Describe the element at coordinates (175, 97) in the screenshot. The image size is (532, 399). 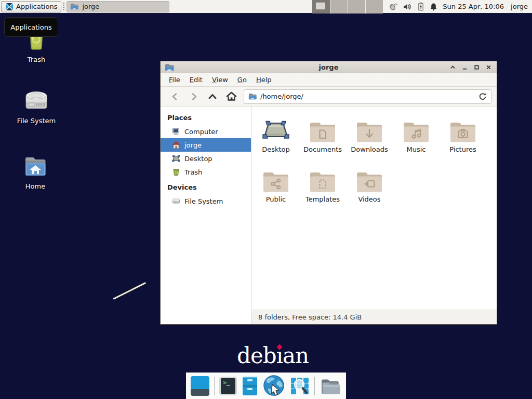
I see `back-button` at that location.